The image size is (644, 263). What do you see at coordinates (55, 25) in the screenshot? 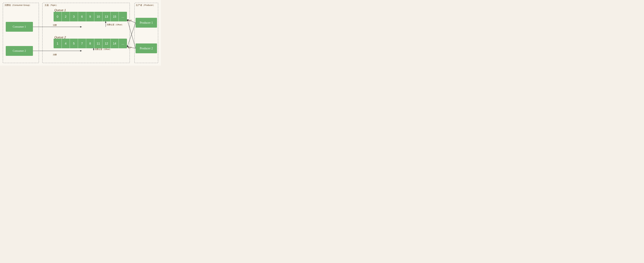
I see `consume1-label: 消费` at bounding box center [55, 25].